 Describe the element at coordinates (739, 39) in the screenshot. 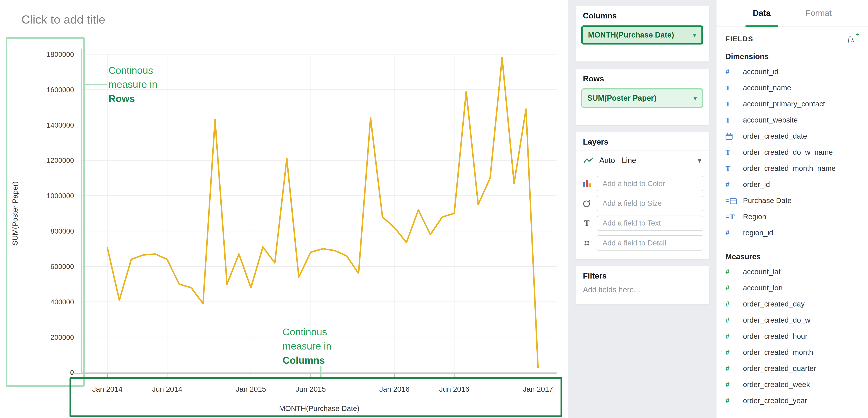

I see `fields-header: FIELDS` at that location.